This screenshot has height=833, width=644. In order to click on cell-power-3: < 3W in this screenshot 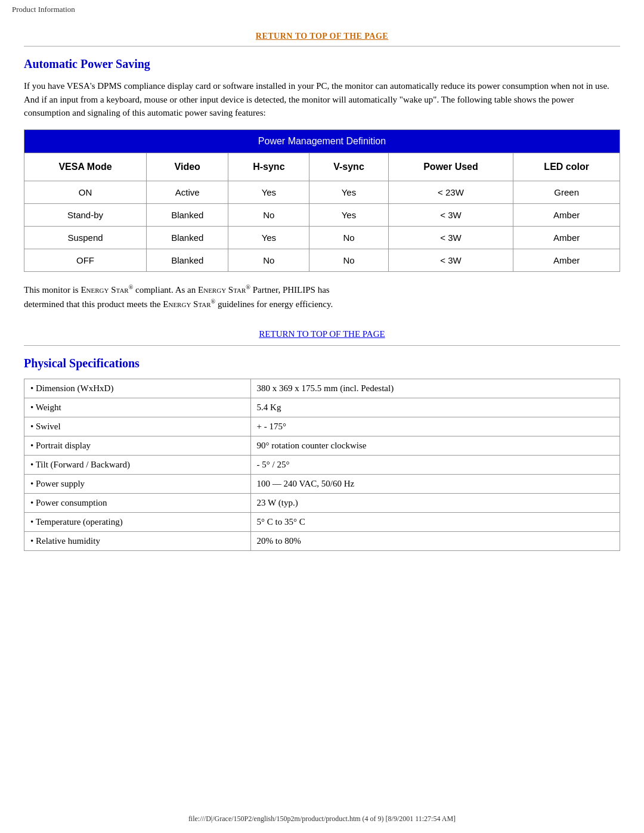, I will do `click(451, 260)`.